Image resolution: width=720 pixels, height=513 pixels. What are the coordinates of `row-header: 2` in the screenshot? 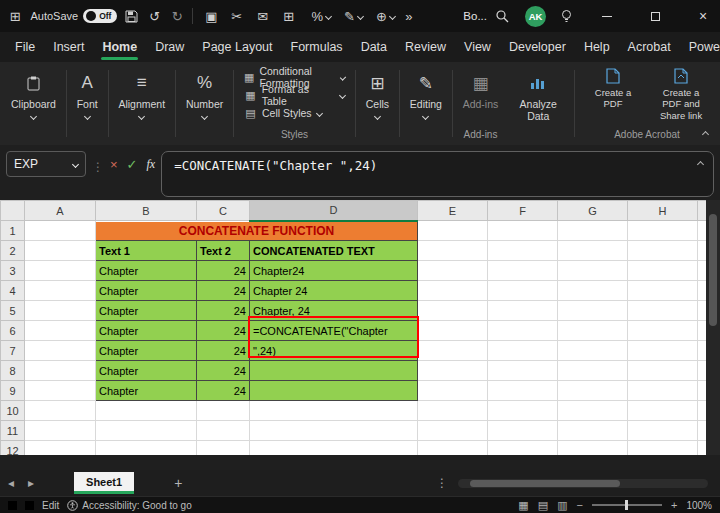 It's located at (13, 251).